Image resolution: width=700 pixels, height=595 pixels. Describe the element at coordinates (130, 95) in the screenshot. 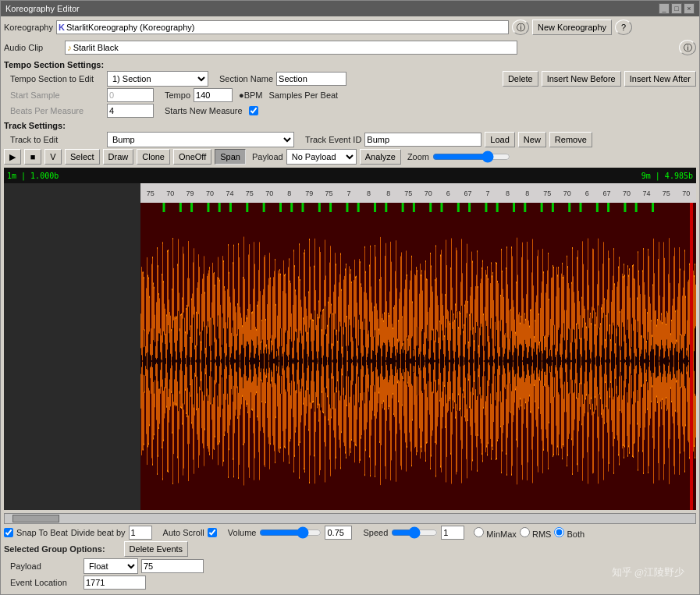

I see `start-sample-input` at that location.